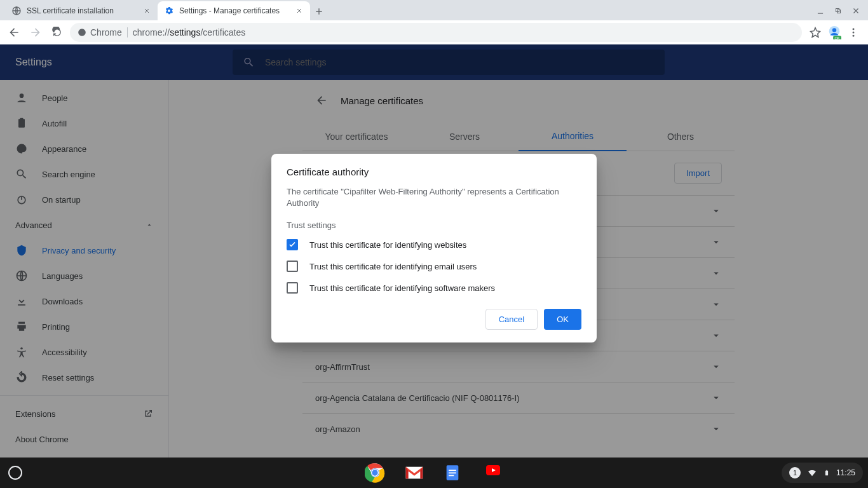 Image resolution: width=868 pixels, height=488 pixels. What do you see at coordinates (842, 13) in the screenshot?
I see `window-controls` at bounding box center [842, 13].